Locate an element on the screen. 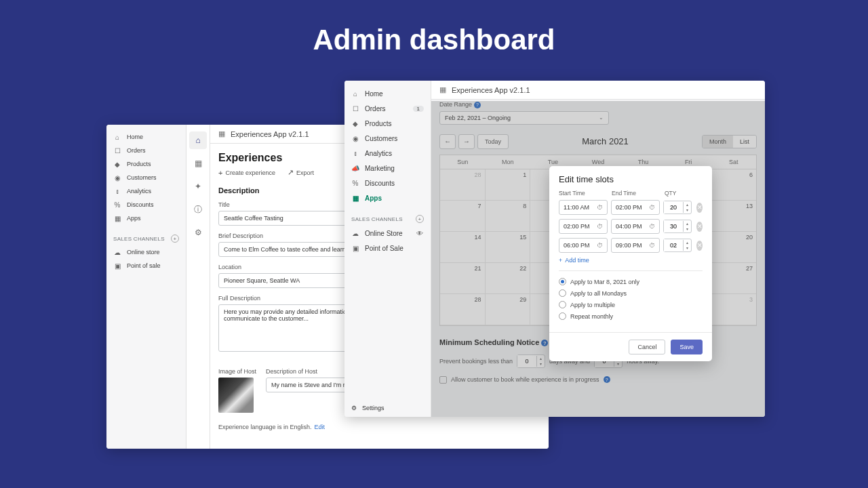 The width and height of the screenshot is (868, 488). nav-settings: ⚙Settings is located at coordinates (368, 408).